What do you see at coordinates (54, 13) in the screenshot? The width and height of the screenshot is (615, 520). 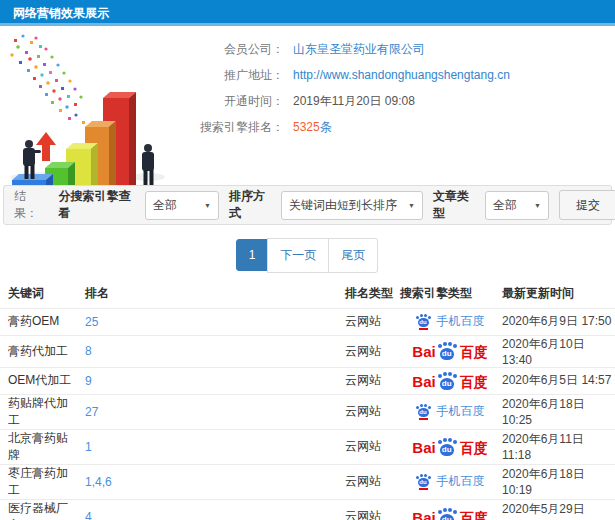 I see `page-title: 网络营销效果展示` at bounding box center [54, 13].